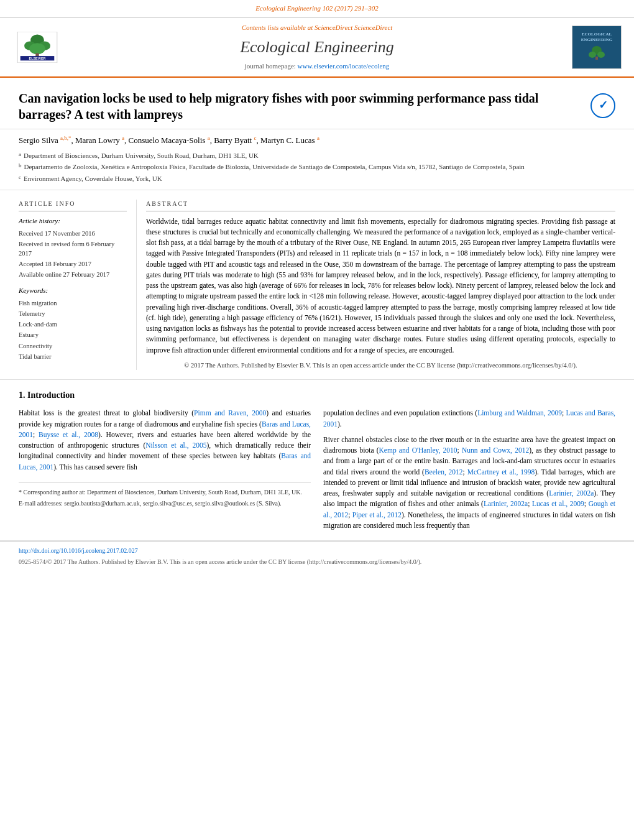  I want to click on authors-section: Sergio Silva a,b,*, Maran Lowry a, Consu…, so click(317, 160).